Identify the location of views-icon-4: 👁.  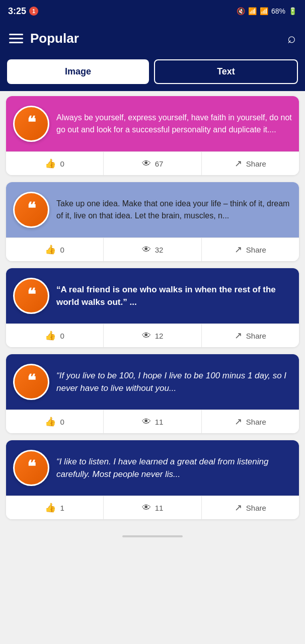
(146, 422).